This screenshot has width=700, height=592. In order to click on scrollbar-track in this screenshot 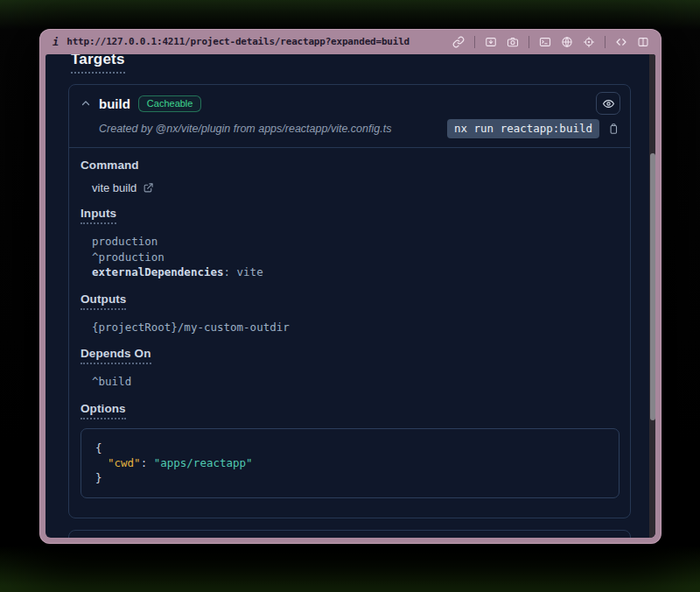, I will do `click(653, 296)`.